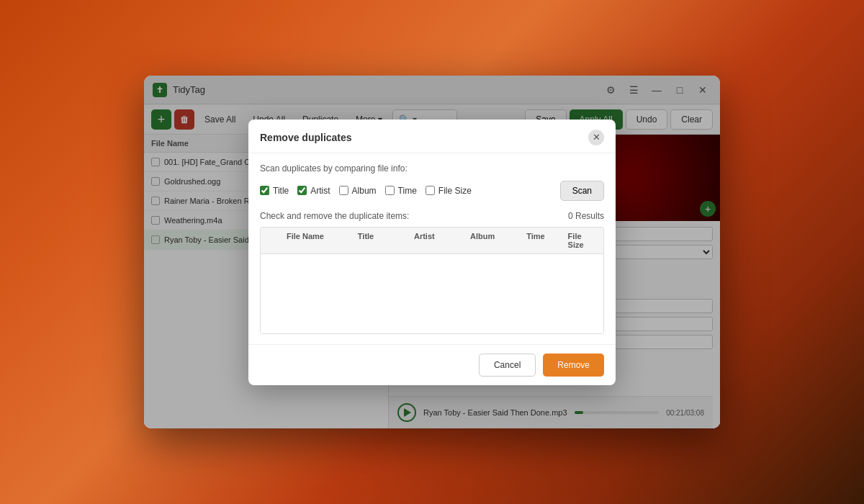 Image resolution: width=864 pixels, height=504 pixels. I want to click on filesize-option-label: File Size, so click(455, 191).